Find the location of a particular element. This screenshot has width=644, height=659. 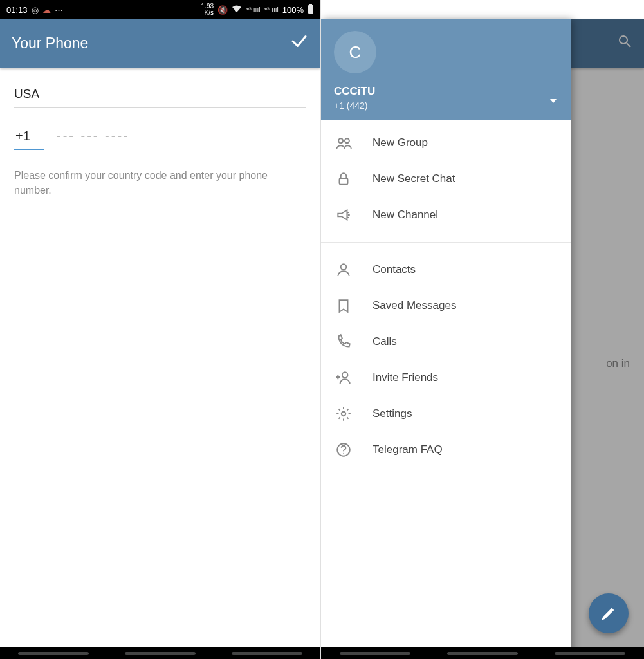

drawer-header: C CCCiTU +1 (442) is located at coordinates (446, 70).